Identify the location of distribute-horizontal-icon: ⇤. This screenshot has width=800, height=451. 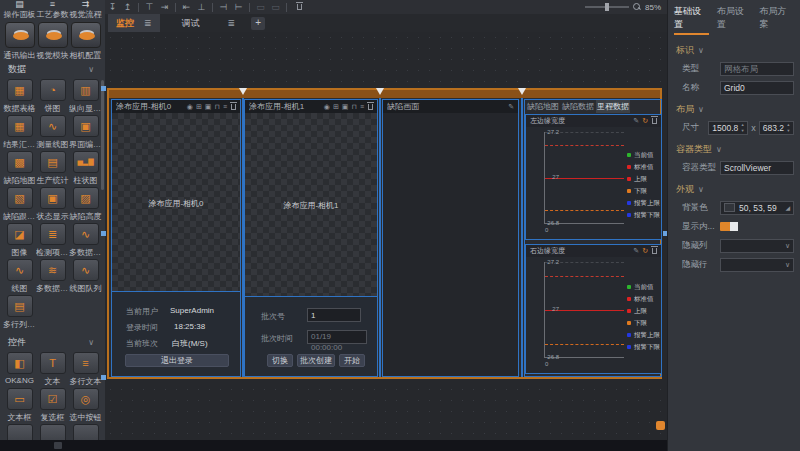
(186, 8).